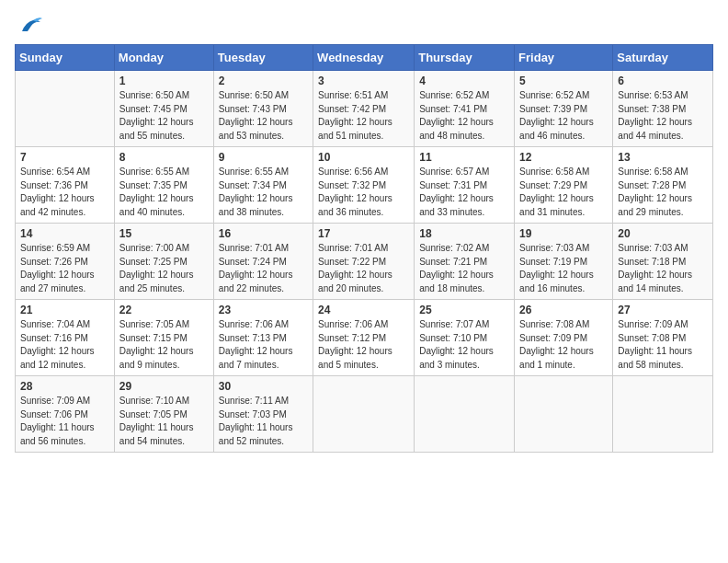 The height and width of the screenshot is (563, 728). Describe the element at coordinates (563, 310) in the screenshot. I see `day-number: 26` at that location.